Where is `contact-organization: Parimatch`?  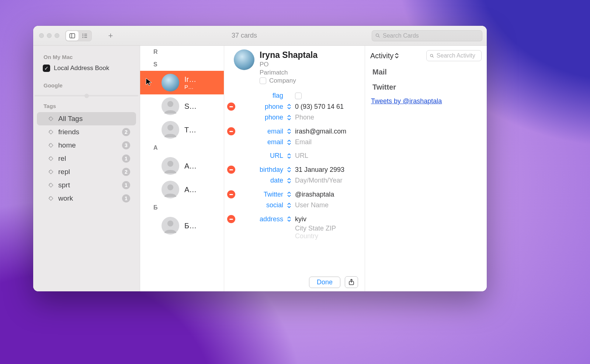 contact-organization: Parimatch is located at coordinates (288, 73).